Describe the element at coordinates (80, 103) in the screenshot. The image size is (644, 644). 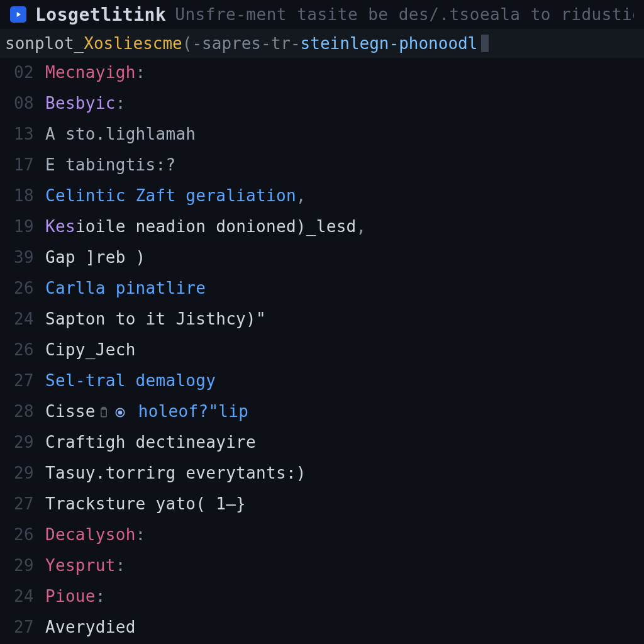
I see `code-token: Besbyic` at that location.